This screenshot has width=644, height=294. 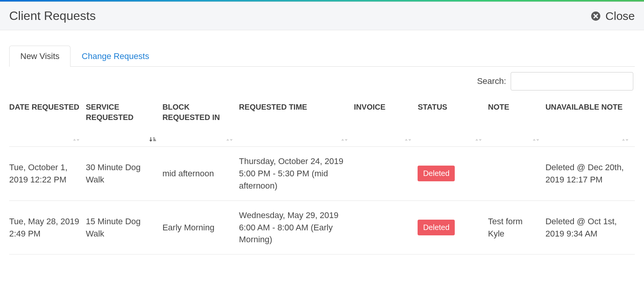 I want to click on search-input, so click(x=572, y=81).